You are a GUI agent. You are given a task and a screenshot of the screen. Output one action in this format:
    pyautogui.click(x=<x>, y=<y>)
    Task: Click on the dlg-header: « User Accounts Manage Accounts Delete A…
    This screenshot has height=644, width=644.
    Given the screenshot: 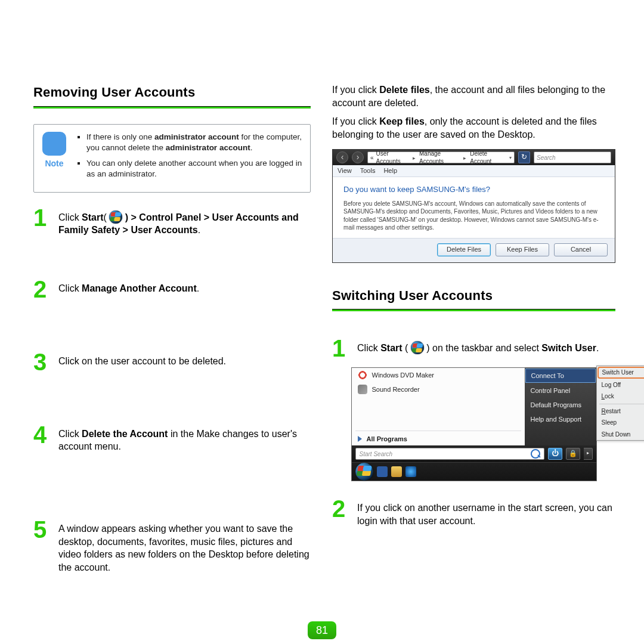 What is the action you would take?
    pyautogui.click(x=473, y=157)
    